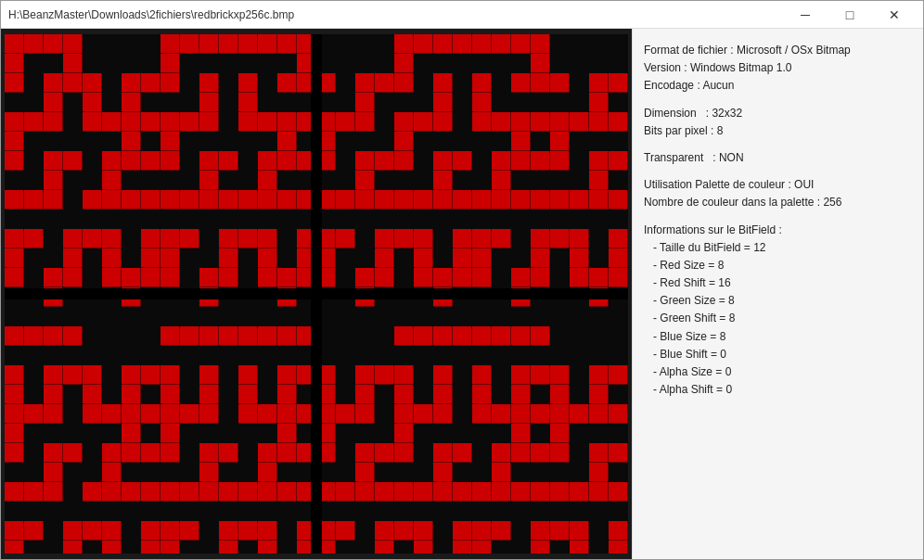 The height and width of the screenshot is (560, 924). Describe the element at coordinates (720, 131) in the screenshot. I see `bits-value: 8` at that location.